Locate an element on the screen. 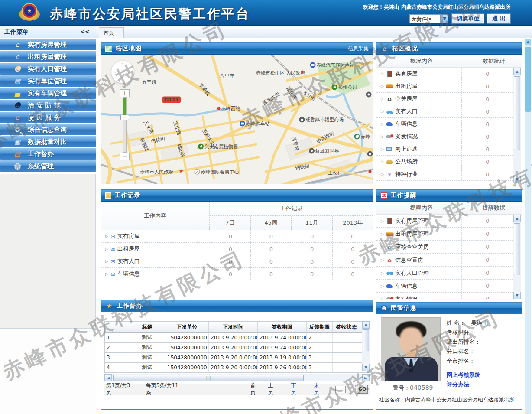  table-row: 3 测试 150428000000 2013-9-20 0:00:00 2013… is located at coordinates (237, 358).